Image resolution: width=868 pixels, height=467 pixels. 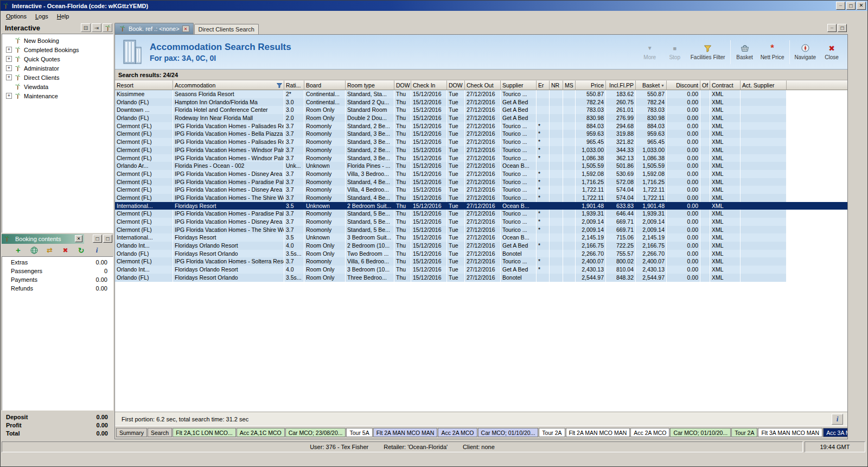 I want to click on sidebar-item-administrator: +Administrator, so click(x=58, y=68).